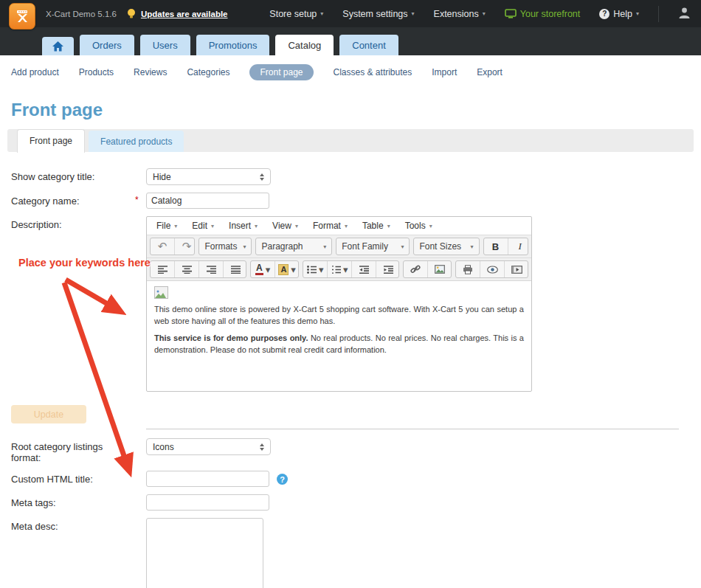  Describe the element at coordinates (287, 269) in the screenshot. I see `background-color-button: A ▾` at that location.